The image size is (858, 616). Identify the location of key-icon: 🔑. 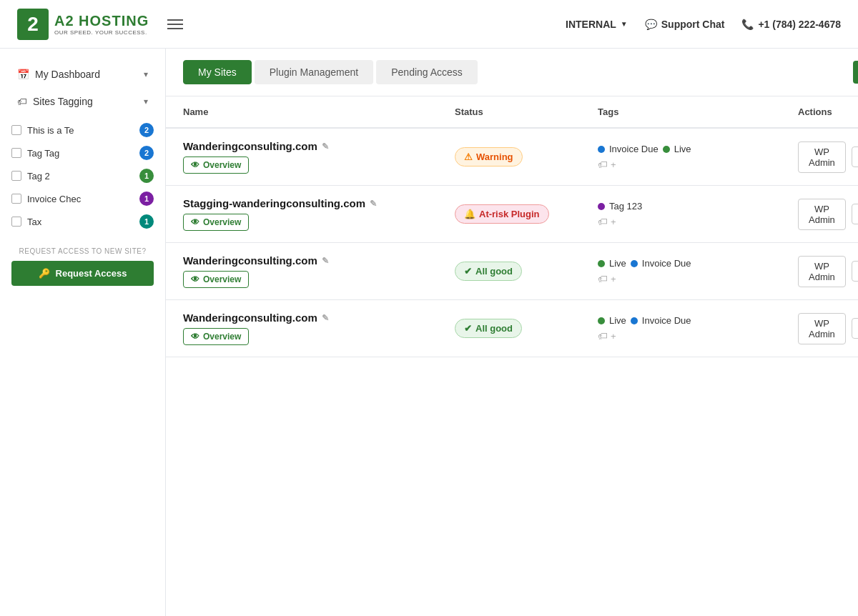
(44, 273).